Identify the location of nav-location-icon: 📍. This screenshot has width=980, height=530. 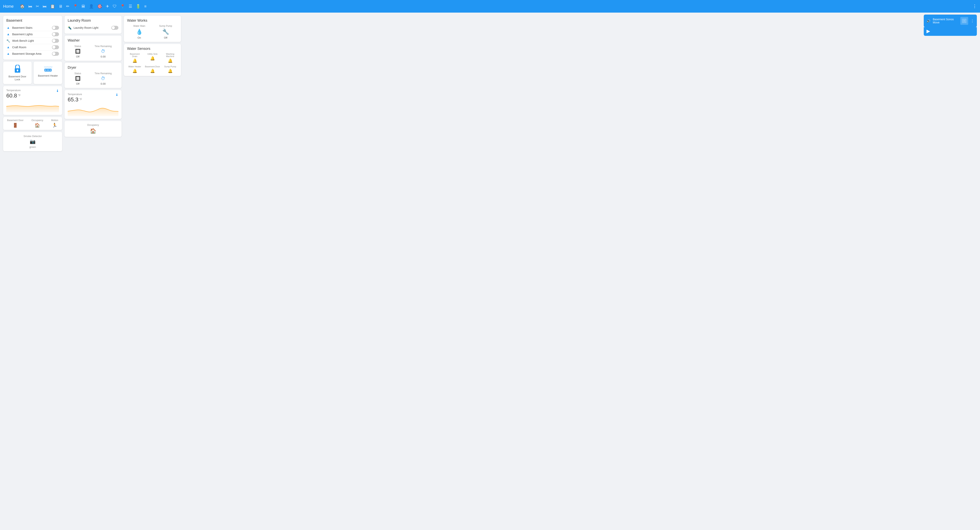
(75, 6).